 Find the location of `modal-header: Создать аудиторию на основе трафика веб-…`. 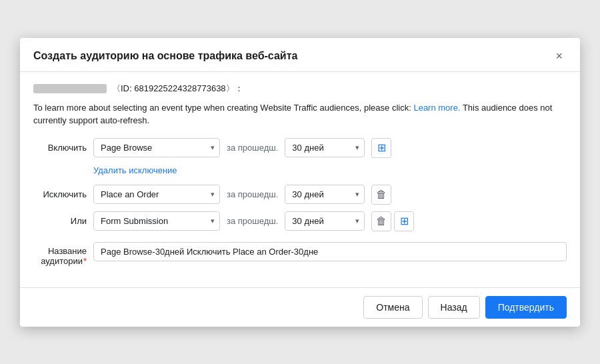

modal-header: Создать аудиторию на основе трафика веб-… is located at coordinates (300, 55).